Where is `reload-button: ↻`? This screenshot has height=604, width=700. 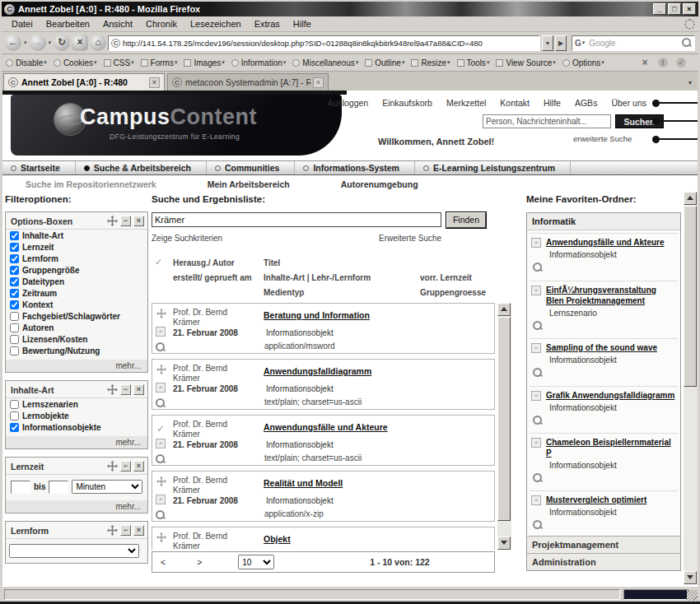
reload-button: ↻ is located at coordinates (62, 43).